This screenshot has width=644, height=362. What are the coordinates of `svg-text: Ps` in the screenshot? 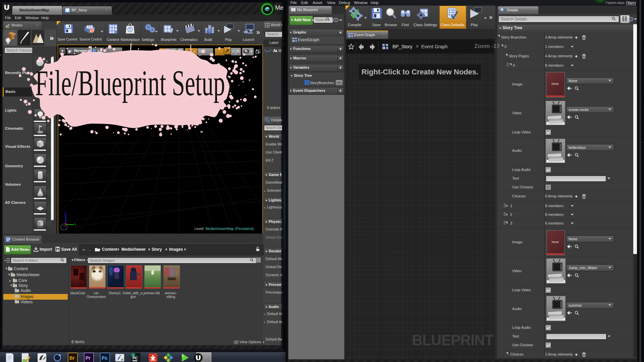 It's located at (105, 358).